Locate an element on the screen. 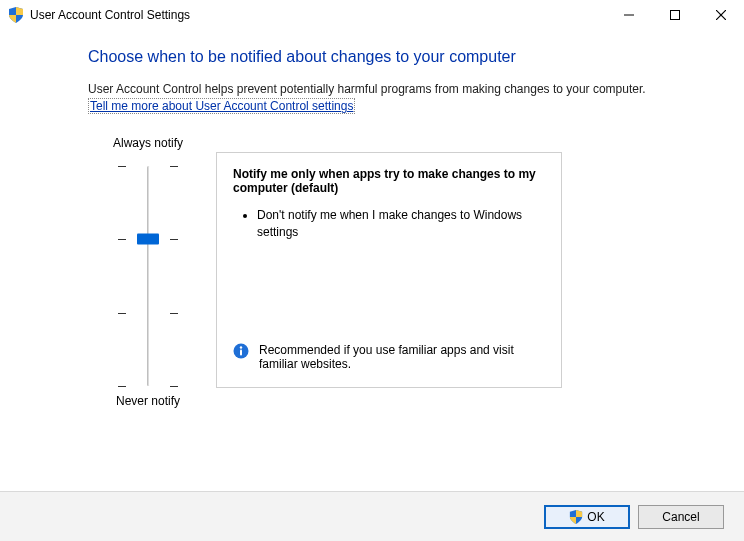  maximize-icon is located at coordinates (675, 15).